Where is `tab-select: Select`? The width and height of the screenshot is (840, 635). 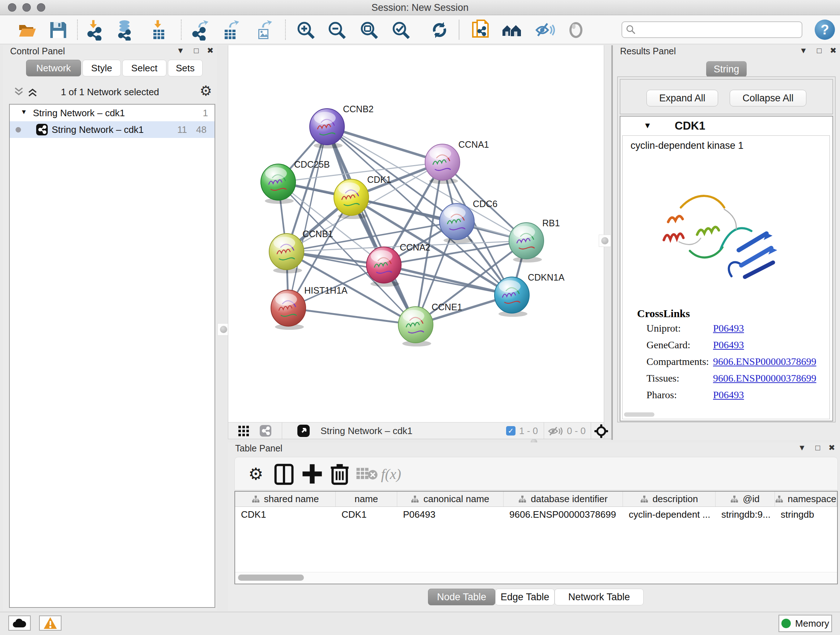 tab-select: Select is located at coordinates (144, 68).